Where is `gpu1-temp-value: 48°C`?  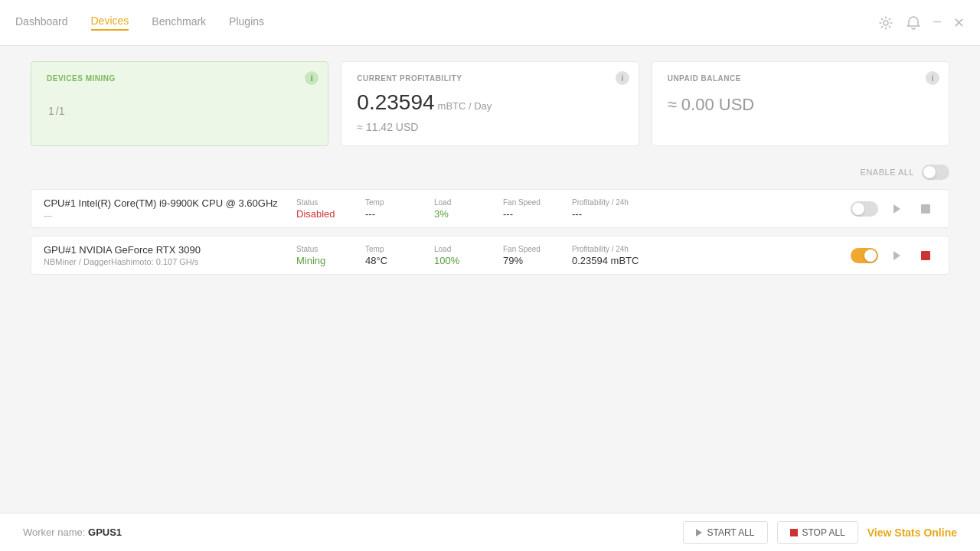 gpu1-temp-value: 48°C is located at coordinates (388, 260).